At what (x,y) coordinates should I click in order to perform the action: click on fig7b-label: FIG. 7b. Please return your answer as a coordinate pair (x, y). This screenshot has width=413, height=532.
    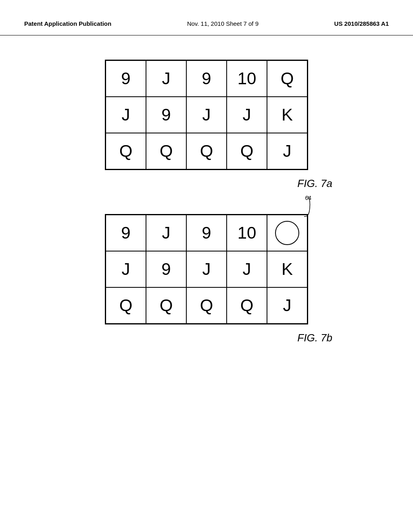
    Looking at the image, I should click on (315, 338).